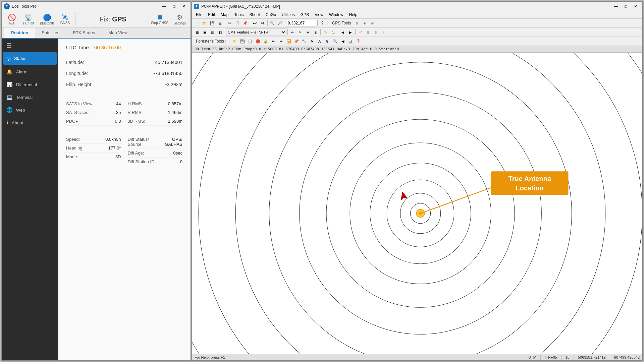 Image resolution: width=644 pixels, height=362 pixels. What do you see at coordinates (380, 23) in the screenshot?
I see `gps-tb4: ↕` at bounding box center [380, 23].